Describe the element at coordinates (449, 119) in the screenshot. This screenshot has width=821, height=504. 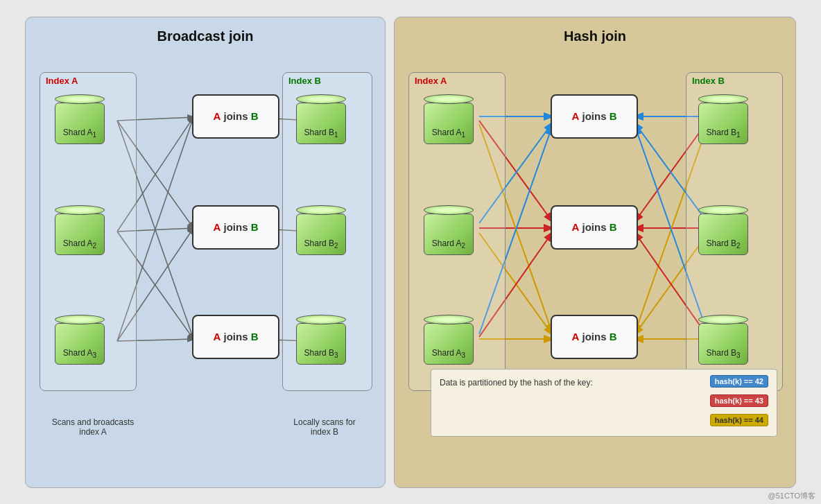
I see `shard-a1-right: Shard A1` at that location.